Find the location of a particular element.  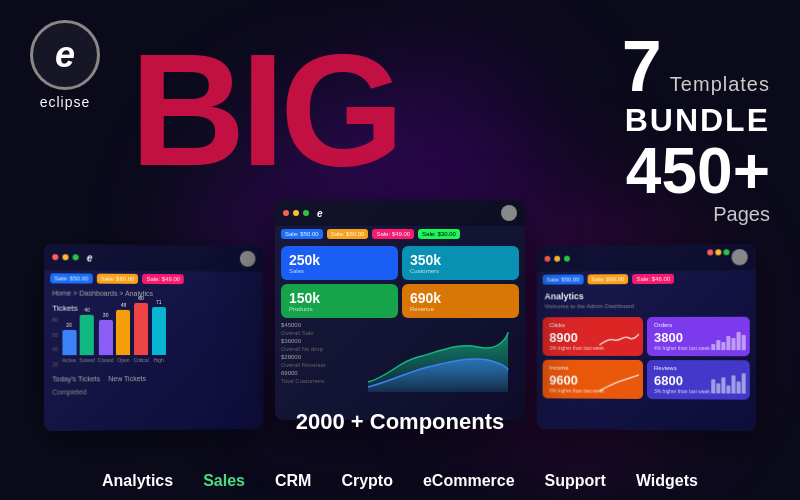

chart-label-4: 69000 is located at coordinates (316, 373).